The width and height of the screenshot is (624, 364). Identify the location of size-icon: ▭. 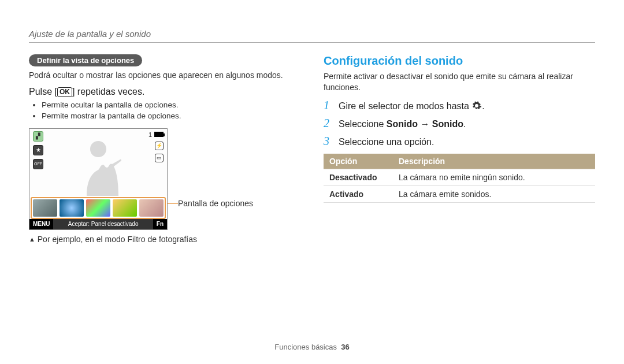
(159, 158).